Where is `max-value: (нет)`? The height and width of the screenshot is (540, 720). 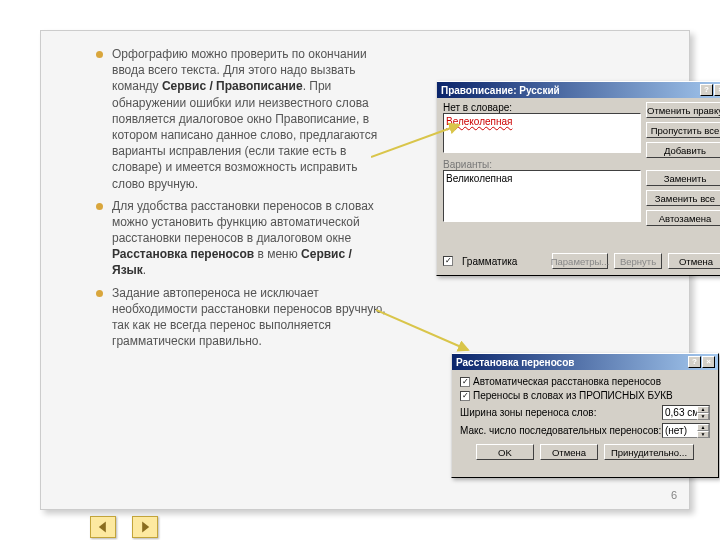
max-value: (нет) is located at coordinates (676, 430).